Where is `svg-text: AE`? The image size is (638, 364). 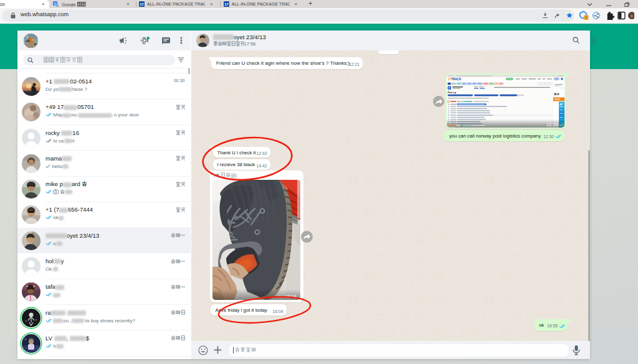
svg-text: AE is located at coordinates (561, 105).